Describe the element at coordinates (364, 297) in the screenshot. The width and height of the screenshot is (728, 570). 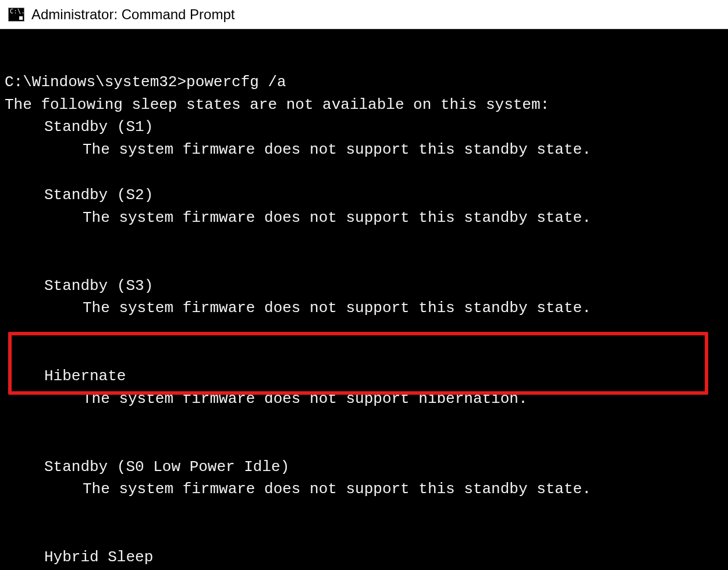
I see `state-block: Standby (S3) The system firmware does no…` at that location.